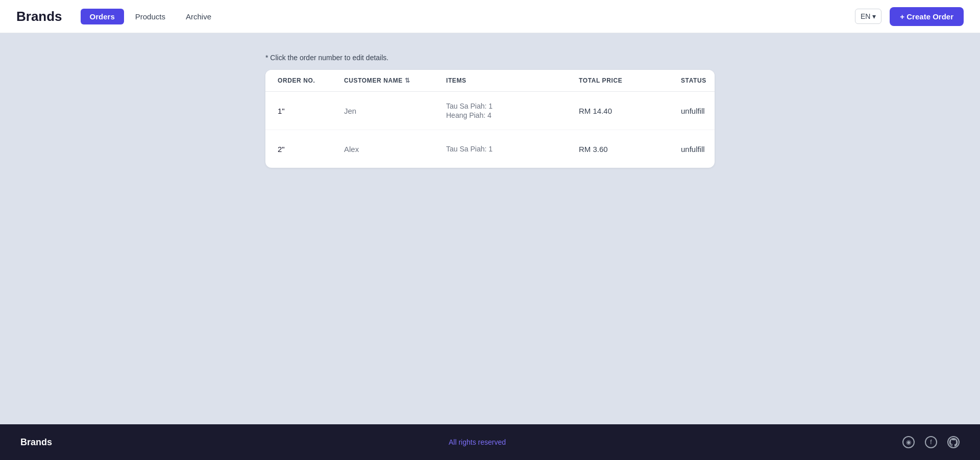 Image resolution: width=980 pixels, height=460 pixels. I want to click on col-customer-name: CUSTOMER NAME ⇅, so click(395, 81).